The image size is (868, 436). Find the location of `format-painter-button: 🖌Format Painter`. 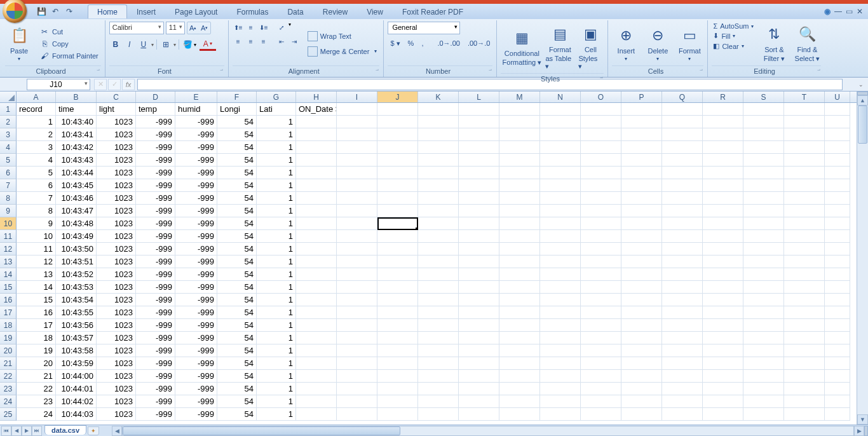

format-painter-button: 🖌Format Painter is located at coordinates (69, 56).